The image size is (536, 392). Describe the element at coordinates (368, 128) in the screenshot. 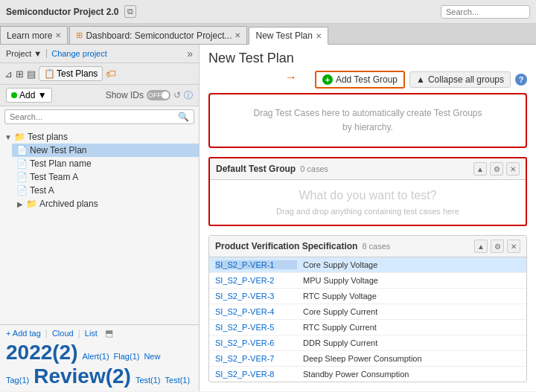

I see `drop-zone-line2: by hierarchy.` at that location.